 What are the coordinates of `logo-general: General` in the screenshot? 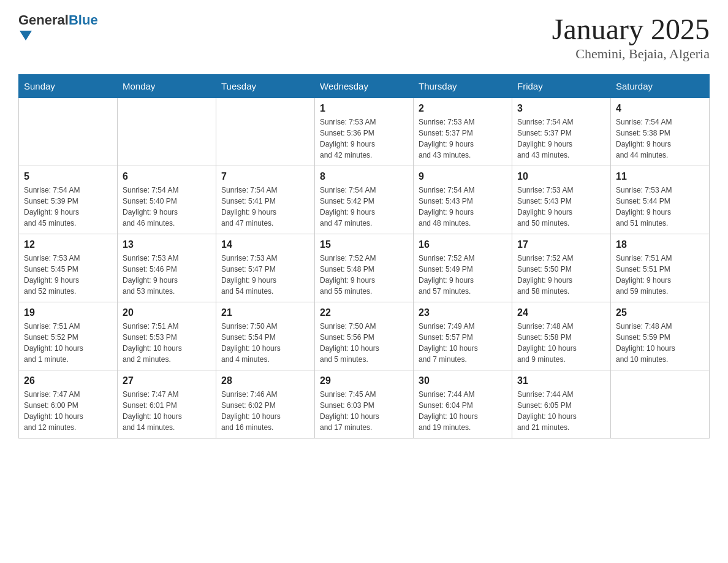 It's located at (44, 20).